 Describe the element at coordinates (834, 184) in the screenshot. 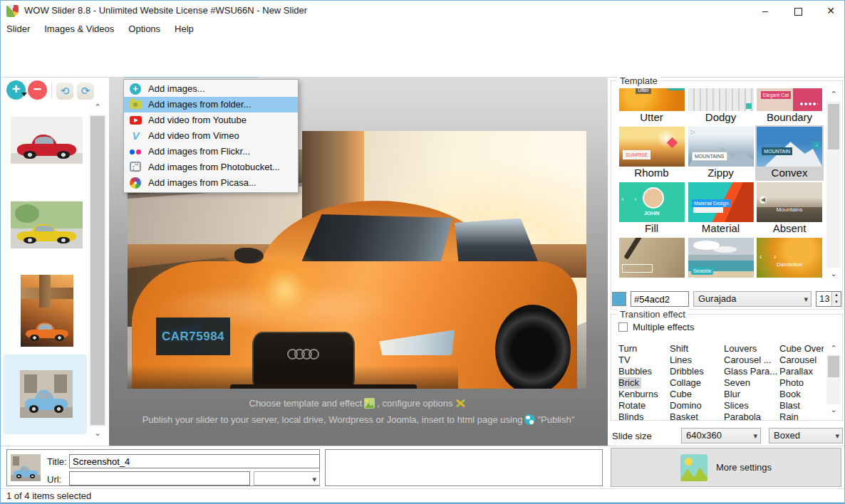

I see `template-scrollbar: ⌃ ⌄` at that location.